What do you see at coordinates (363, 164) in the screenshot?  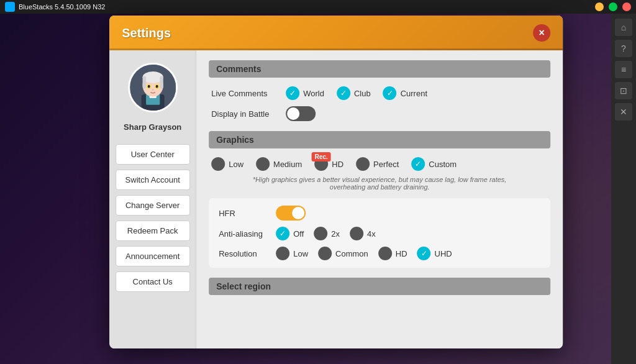 I see `quality-perfect-radio` at bounding box center [363, 164].